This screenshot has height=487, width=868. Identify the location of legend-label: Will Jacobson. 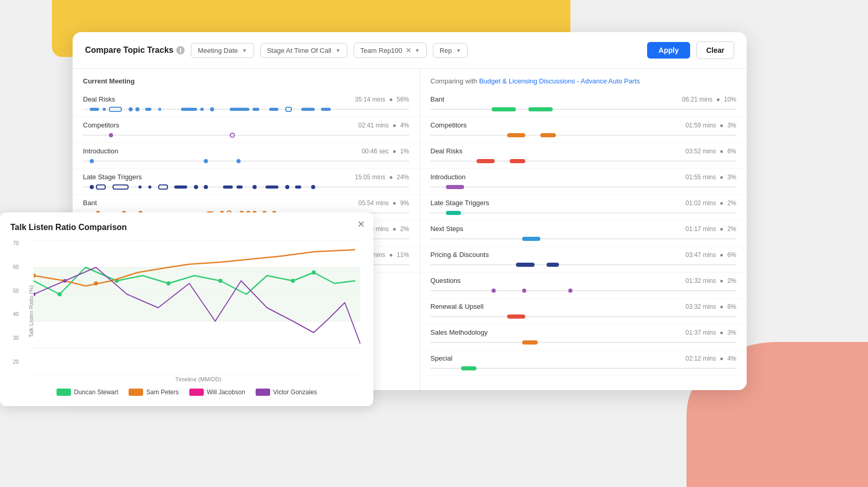
(226, 392).